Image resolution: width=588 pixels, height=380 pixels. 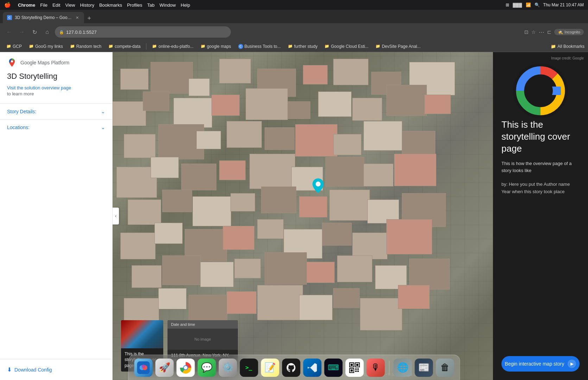 I want to click on dock-separator, so click(x=389, y=368).